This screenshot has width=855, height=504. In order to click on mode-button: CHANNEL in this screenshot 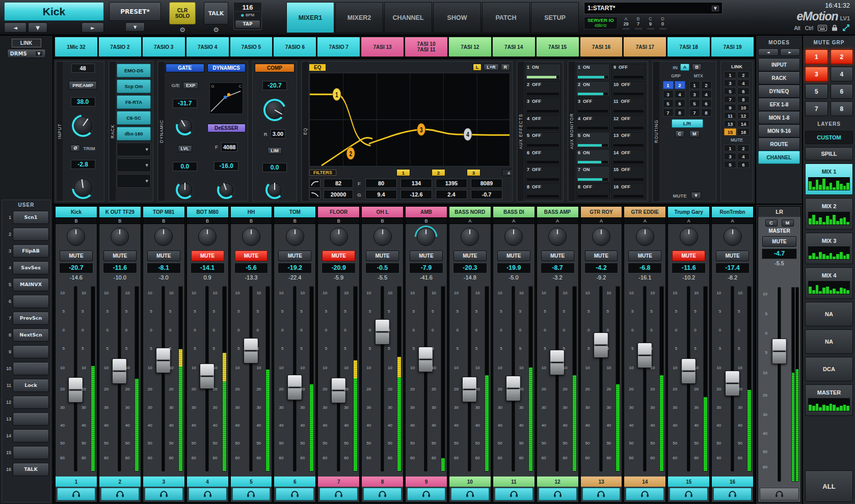, I will do `click(779, 157)`.